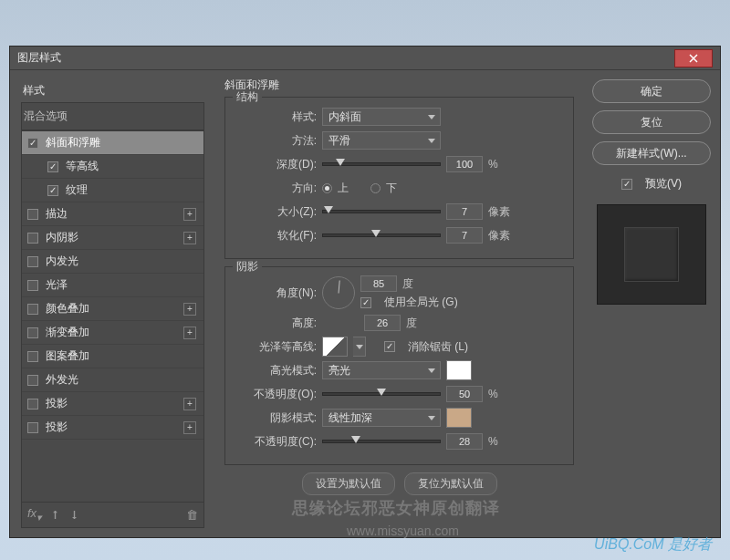  Describe the element at coordinates (381, 117) in the screenshot. I see `style-select: 内斜面` at that location.